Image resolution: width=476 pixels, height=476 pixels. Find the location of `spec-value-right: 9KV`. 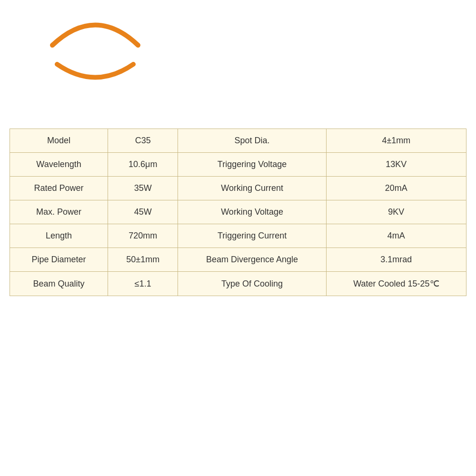

spec-value-right: 9KV is located at coordinates (396, 212).